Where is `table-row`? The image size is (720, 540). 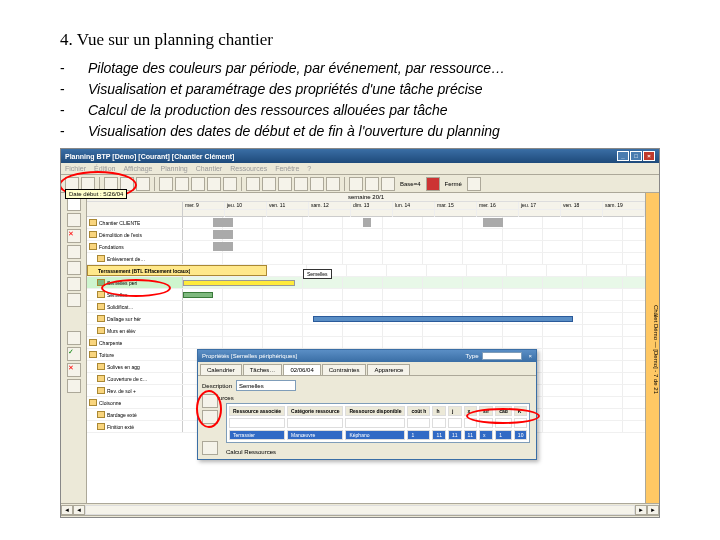
table-row is located at coordinates (378, 423).